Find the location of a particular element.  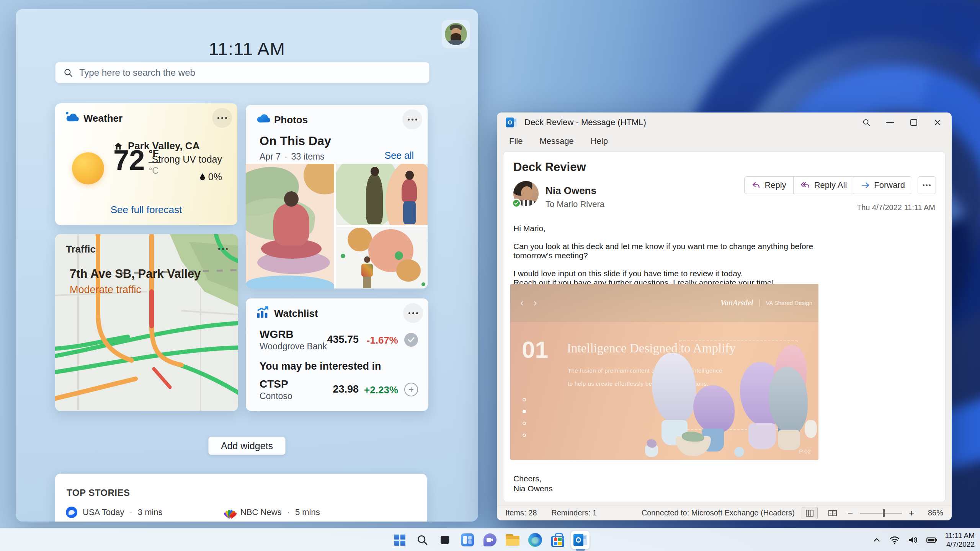

menu-help: Help is located at coordinates (599, 141).